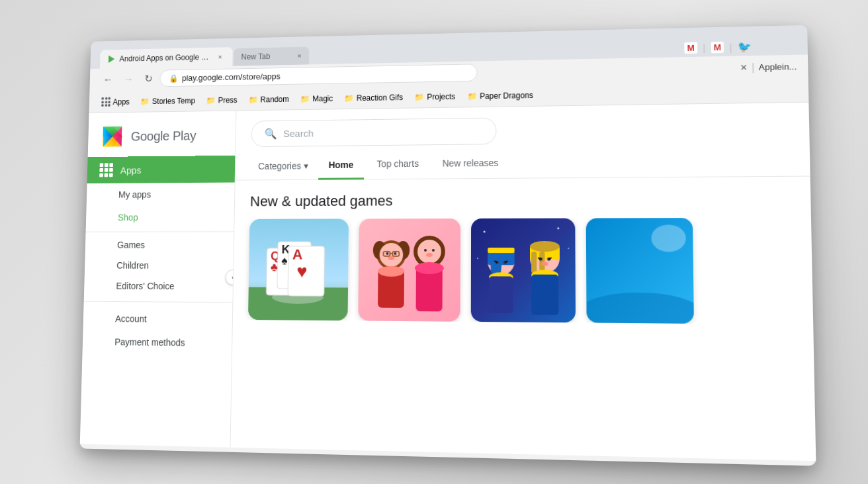 Image resolution: width=868 pixels, height=484 pixels. What do you see at coordinates (159, 279) in the screenshot?
I see `sidebar: Google Play Apps` at bounding box center [159, 279].